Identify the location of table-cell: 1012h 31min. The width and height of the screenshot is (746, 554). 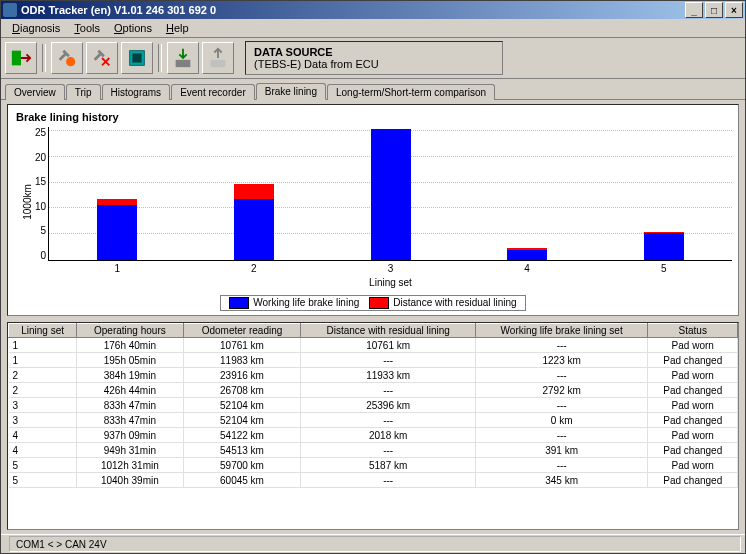
(130, 466).